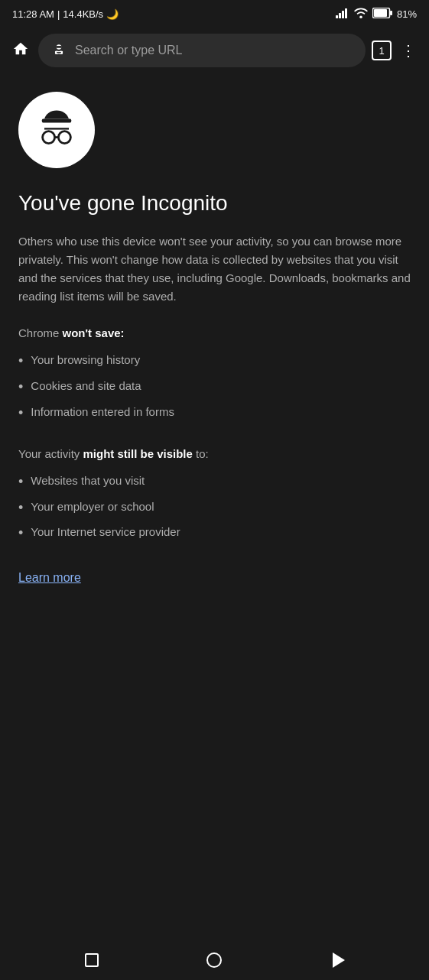 The image size is (429, 980). I want to click on address-bar: Search or type URL, so click(202, 50).